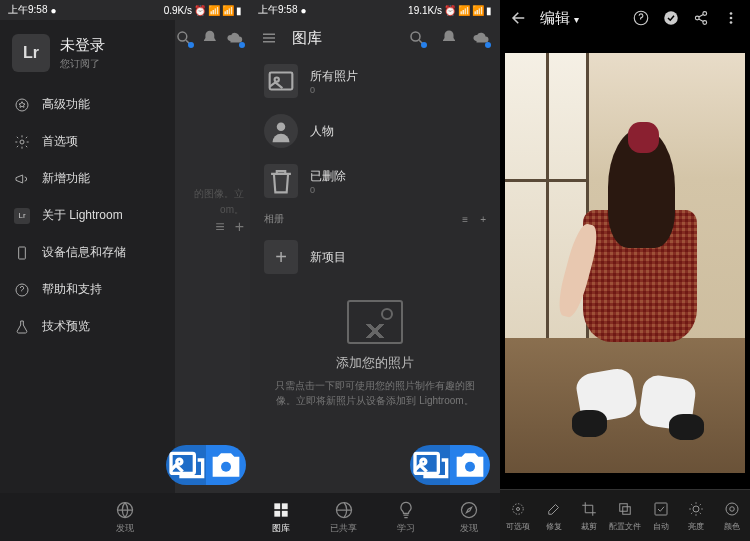 This screenshot has width=750, height=541. What do you see at coordinates (88, 252) in the screenshot?
I see `drawer-device: 设备信息和存储` at bounding box center [88, 252].